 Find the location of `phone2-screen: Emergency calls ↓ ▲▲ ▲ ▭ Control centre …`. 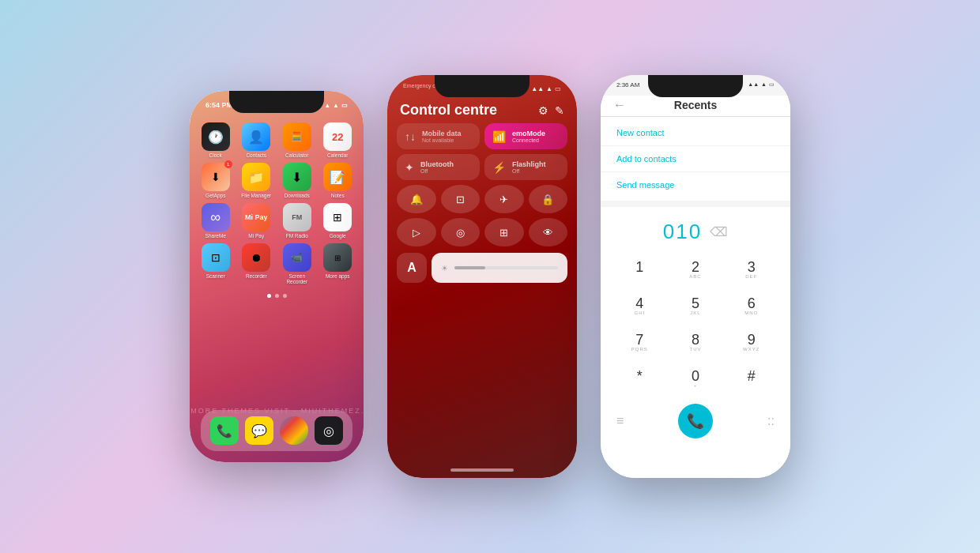

phone2-screen: Emergency calls ↓ ▲▲ ▲ ▭ Control centre … is located at coordinates (482, 276).